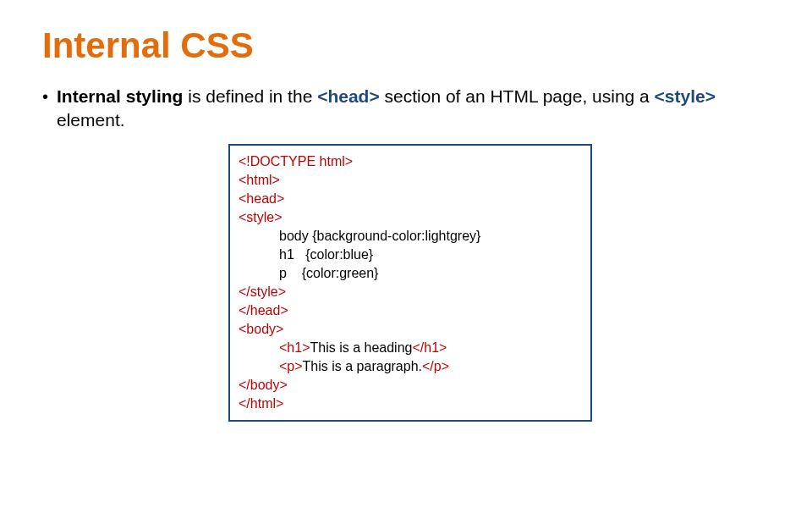 This screenshot has height=508, width=812. What do you see at coordinates (410, 367) in the screenshot?
I see `code-line: <p>This is a paragraph.</p>` at bounding box center [410, 367].